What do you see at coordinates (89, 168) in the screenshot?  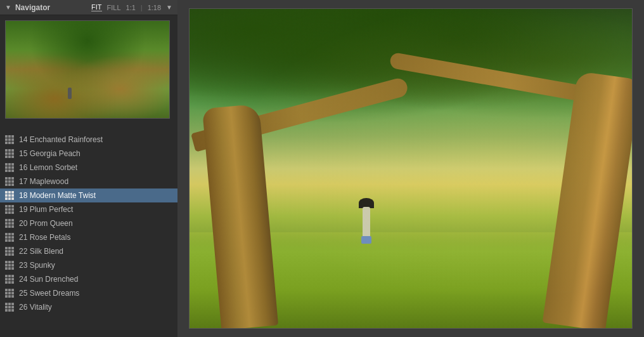 I see `preset-item-16: 16 Lemon Sorbet` at bounding box center [89, 168].